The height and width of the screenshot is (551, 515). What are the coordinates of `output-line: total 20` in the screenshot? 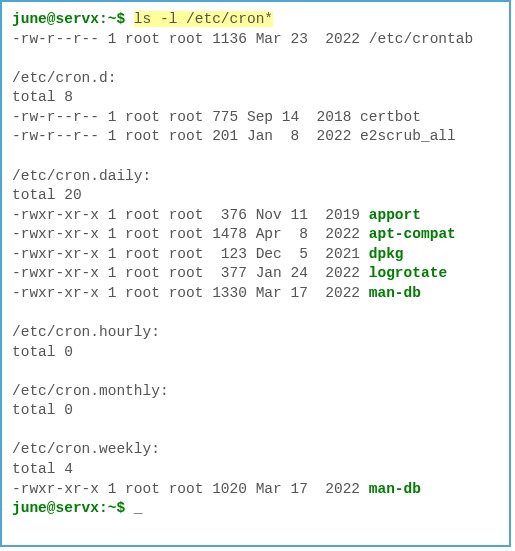 It's located at (47, 195).